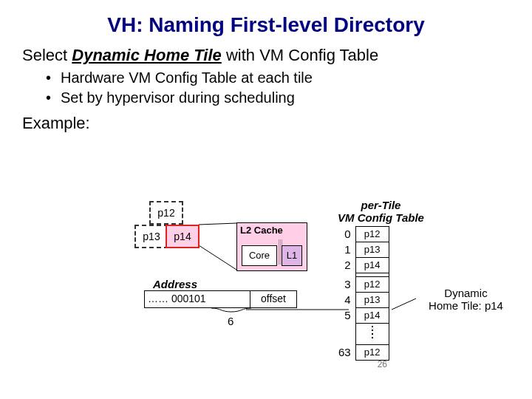 The height and width of the screenshot is (399, 532). I want to click on lead-line: Select Dynamic Home Tile with VM Config …, so click(266, 55).